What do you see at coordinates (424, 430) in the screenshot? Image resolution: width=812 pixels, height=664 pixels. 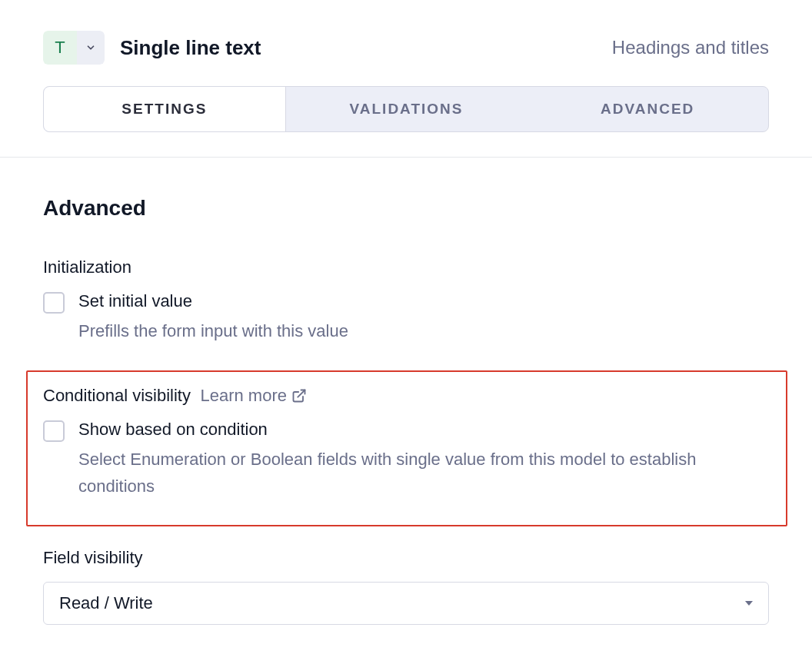 I see `show-based-on-condition-label: Show based on condition` at bounding box center [424, 430].